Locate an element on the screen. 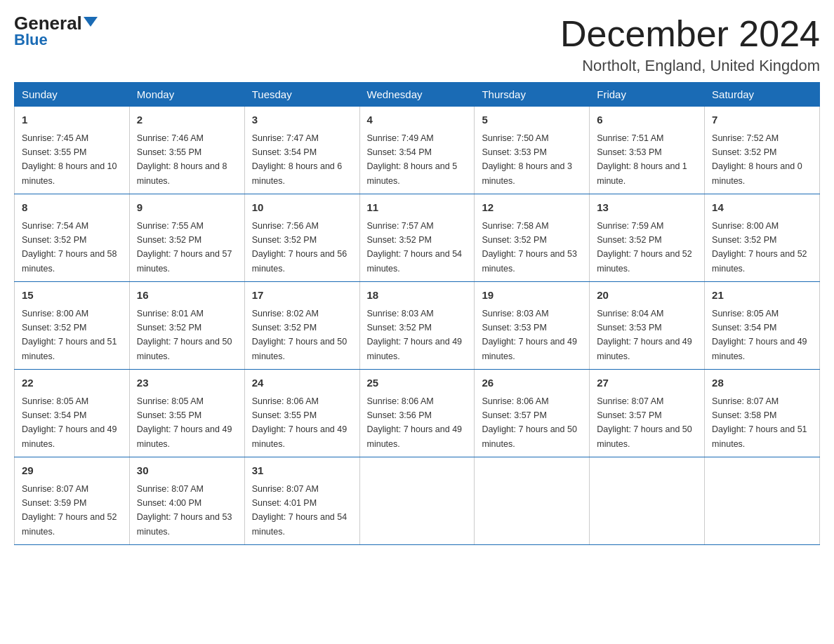  day-number: 12 is located at coordinates (532, 208).